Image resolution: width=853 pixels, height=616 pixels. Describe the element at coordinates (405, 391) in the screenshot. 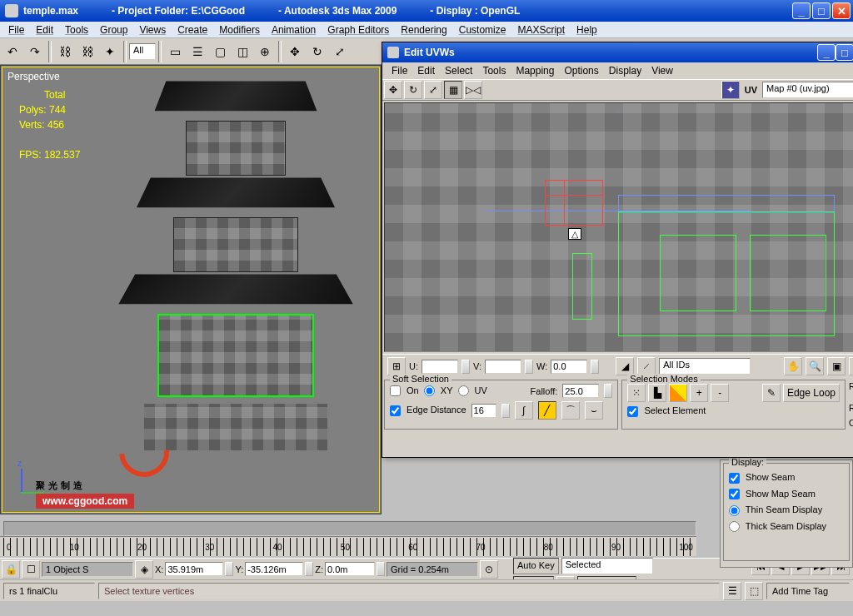

I see `soft-on-check: On` at that location.